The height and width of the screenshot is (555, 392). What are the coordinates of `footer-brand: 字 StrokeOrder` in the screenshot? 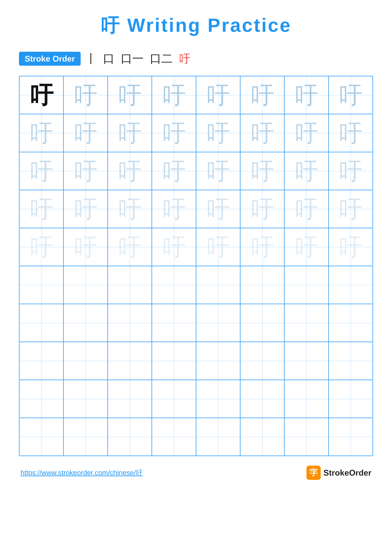 It's located at (339, 473).